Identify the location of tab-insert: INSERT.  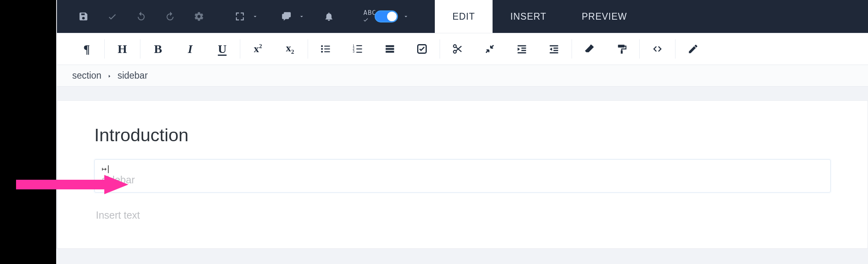
(528, 16).